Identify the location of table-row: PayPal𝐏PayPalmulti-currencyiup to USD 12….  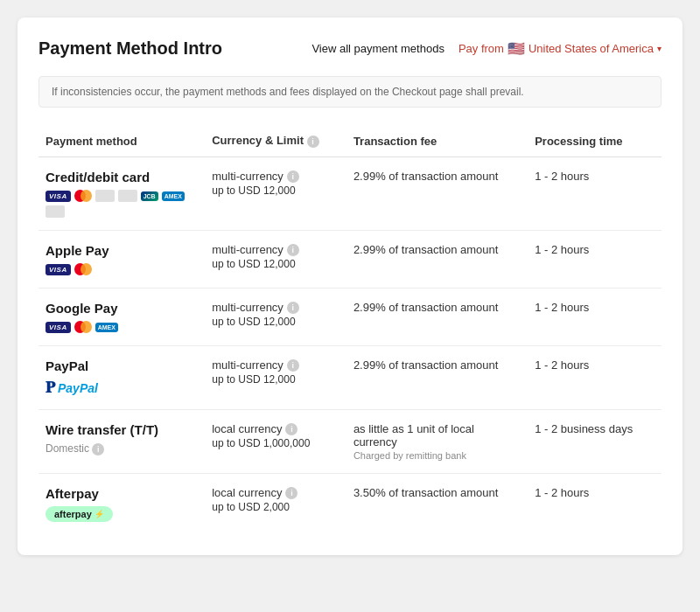
(350, 378).